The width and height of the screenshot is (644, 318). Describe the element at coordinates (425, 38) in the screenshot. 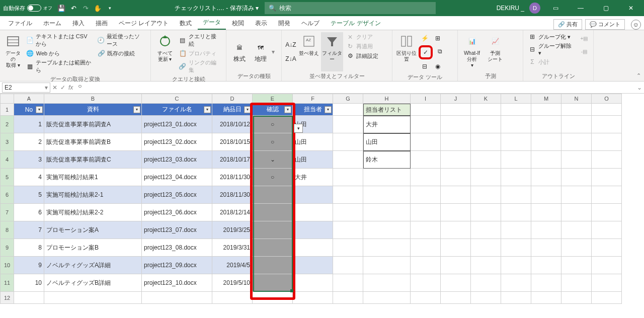

I see `flash-fill-icon: ⚡` at that location.